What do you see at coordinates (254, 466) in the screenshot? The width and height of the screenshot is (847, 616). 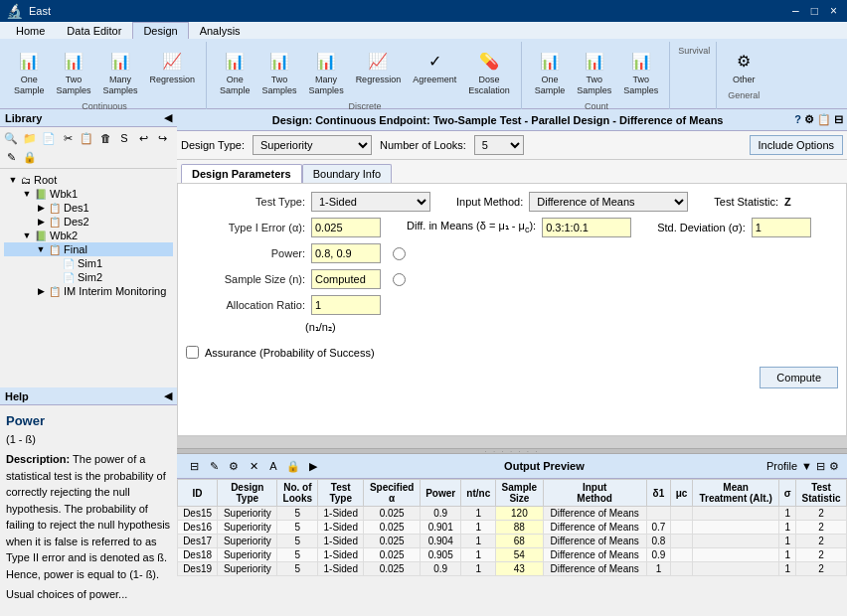 I see `out-tool4: ✕` at bounding box center [254, 466].